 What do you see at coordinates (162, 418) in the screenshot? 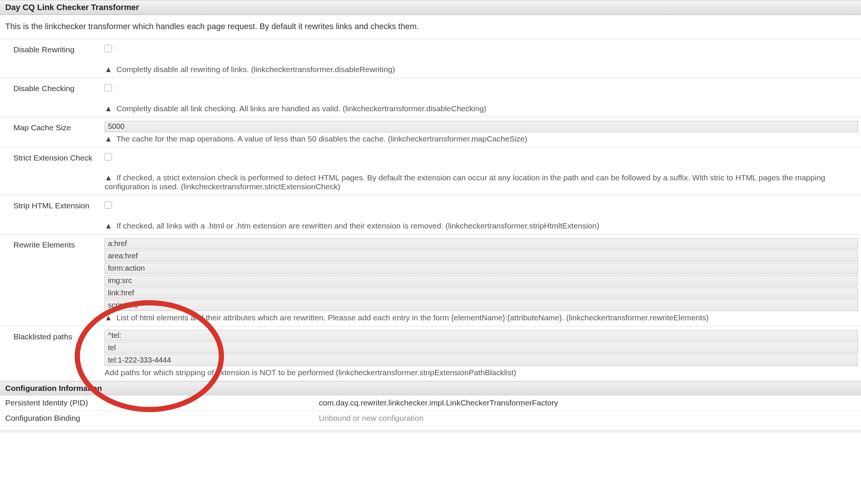
I see `label-binding: Configuration Binding` at bounding box center [162, 418].